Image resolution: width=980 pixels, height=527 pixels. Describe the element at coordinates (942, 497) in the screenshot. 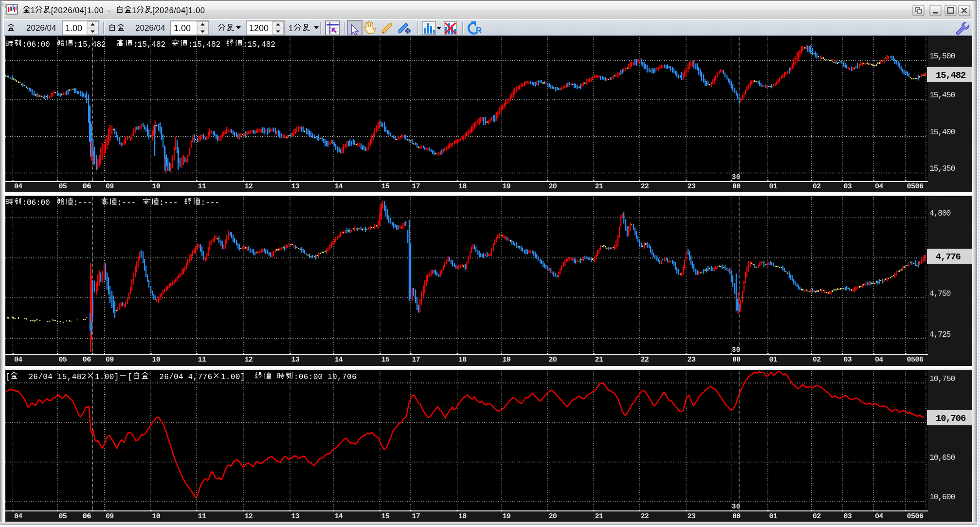

I see `svg-text: 10,600` at that location.